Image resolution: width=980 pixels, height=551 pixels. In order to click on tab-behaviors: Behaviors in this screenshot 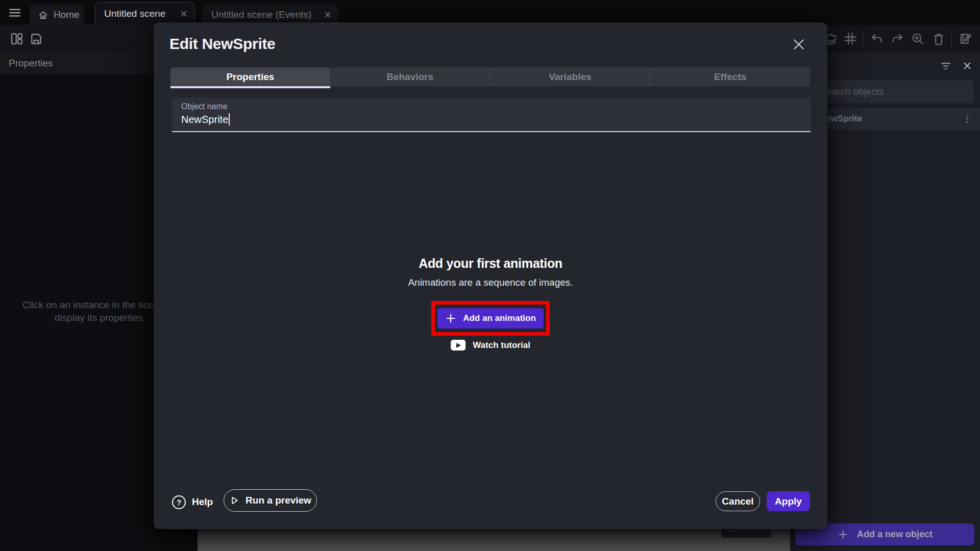, I will do `click(410, 77)`.